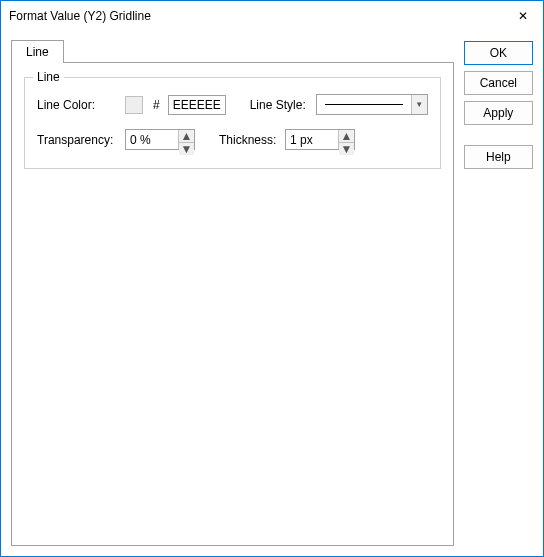 The height and width of the screenshot is (557, 544). What do you see at coordinates (320, 140) in the screenshot?
I see `thickness-stepper: ▲ ▼` at bounding box center [320, 140].